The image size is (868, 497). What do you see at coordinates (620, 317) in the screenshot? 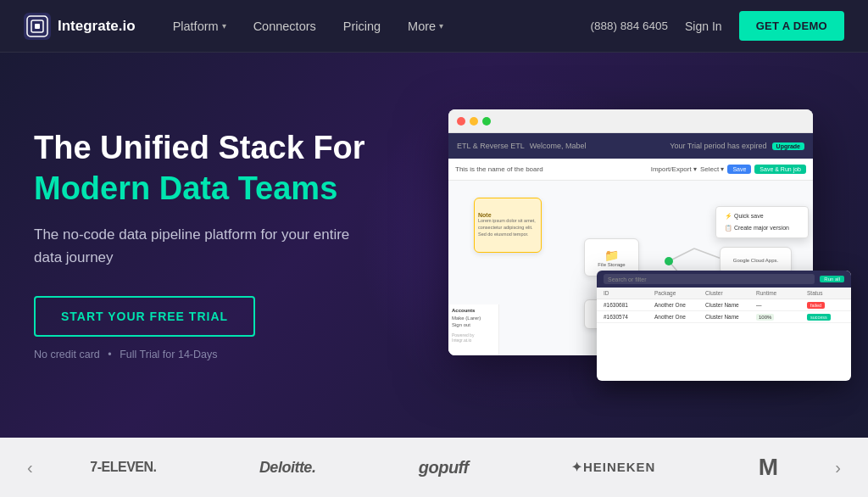
I see `cell-id: #1630574` at bounding box center [620, 317].